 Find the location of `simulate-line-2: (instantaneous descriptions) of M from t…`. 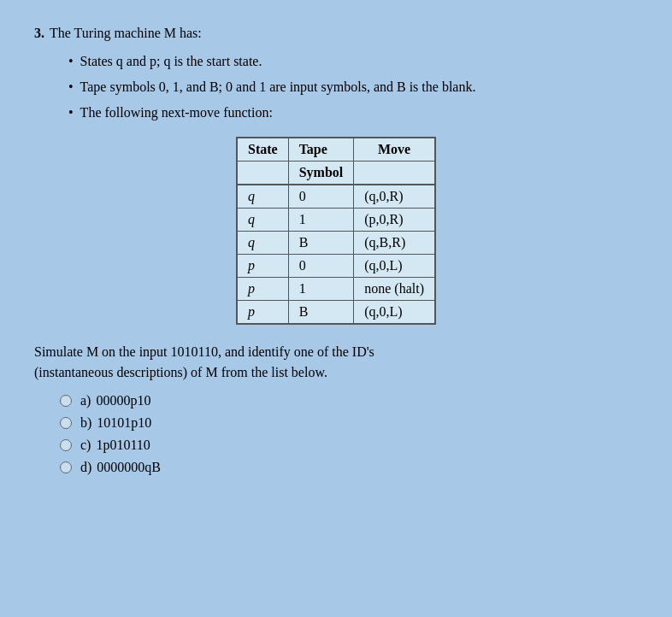

simulate-line-2: (instantaneous descriptions) of M from t… is located at coordinates (181, 373).